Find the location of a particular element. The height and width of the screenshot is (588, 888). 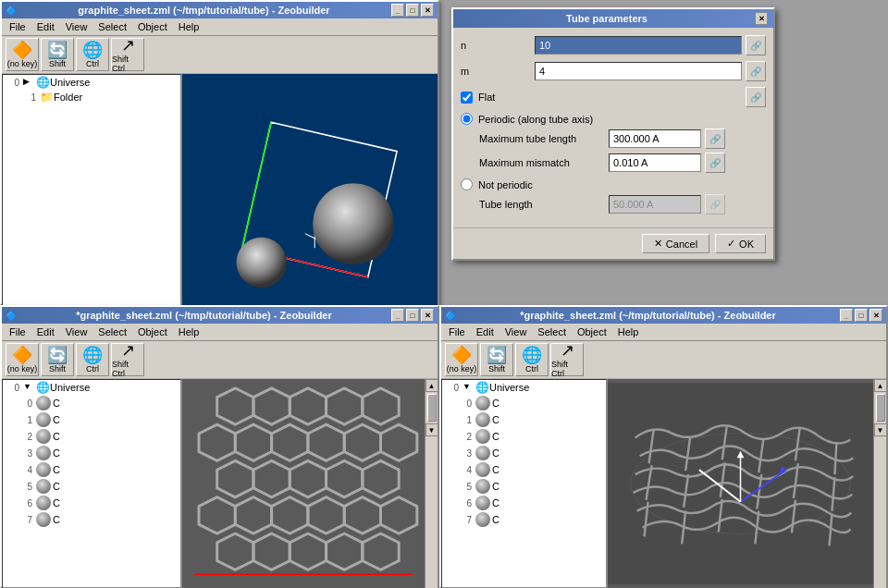

tree-item-universe-1: 0 ▶ 🌐 Universe is located at coordinates (92, 82).